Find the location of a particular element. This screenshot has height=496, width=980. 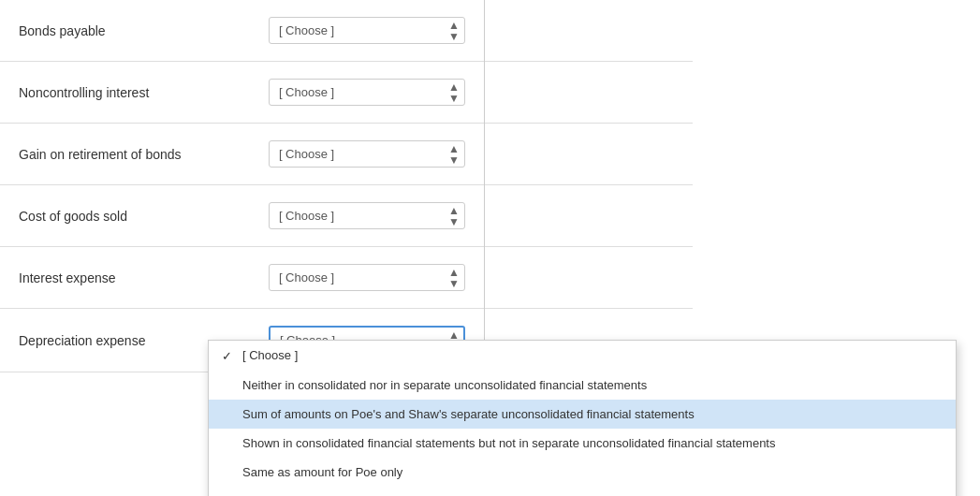

dropdown-item-less-than-sum: Less than the sum of amounts on Poe's an… is located at coordinates (582, 491).